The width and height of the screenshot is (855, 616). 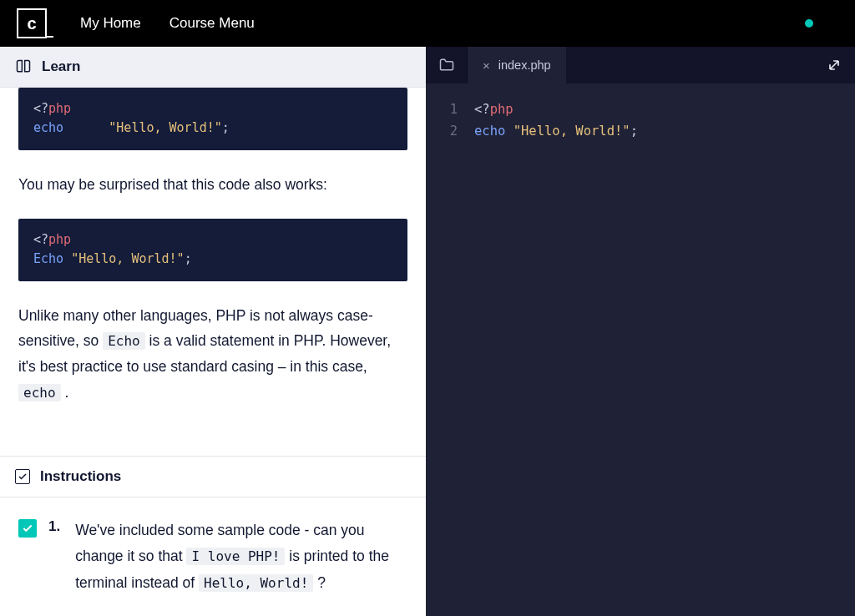 I want to click on nav-my-home: My Home, so click(x=110, y=23).